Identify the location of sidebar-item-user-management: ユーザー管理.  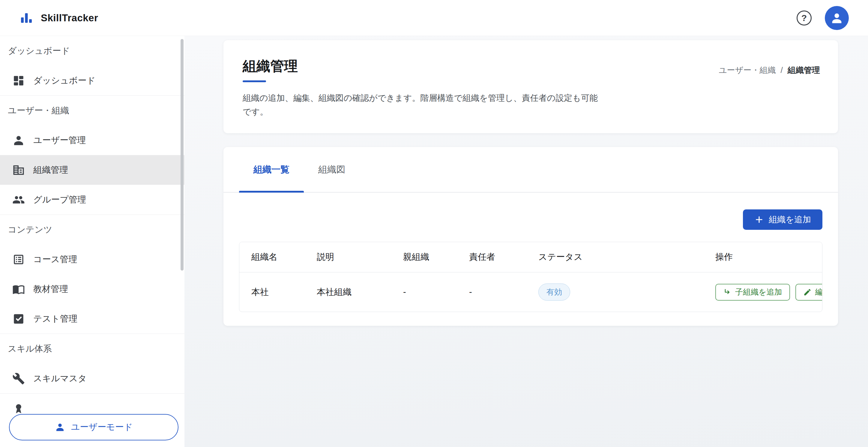
(92, 140).